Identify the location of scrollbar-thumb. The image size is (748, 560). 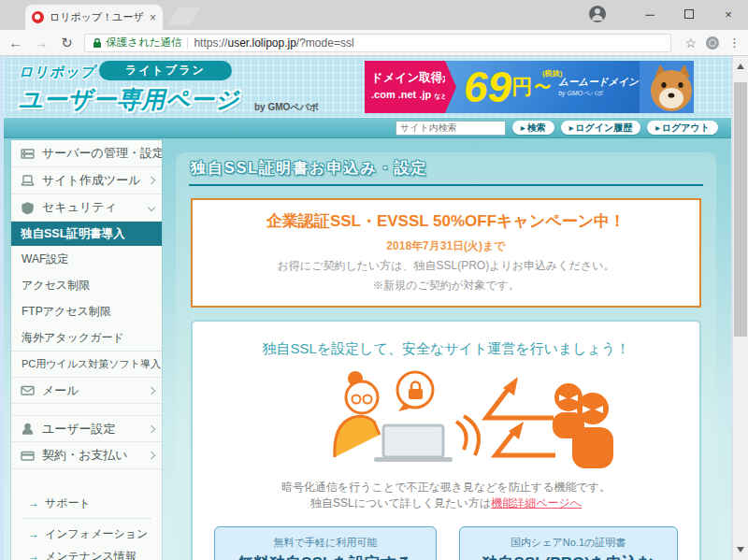
(741, 209).